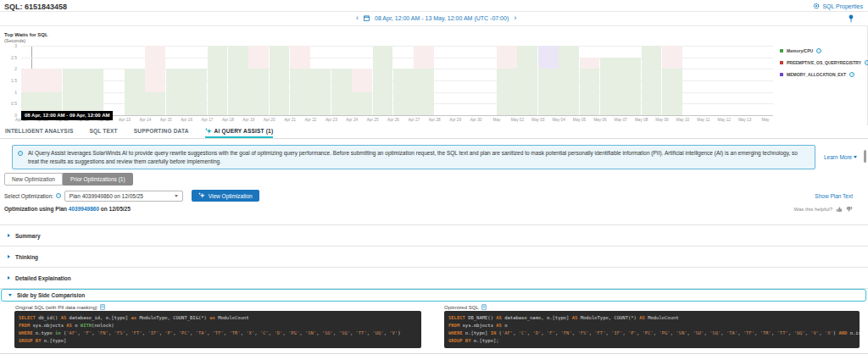  What do you see at coordinates (8, 103) in the screenshot?
I see `y-axis-tick: 0.5` at bounding box center [8, 103].